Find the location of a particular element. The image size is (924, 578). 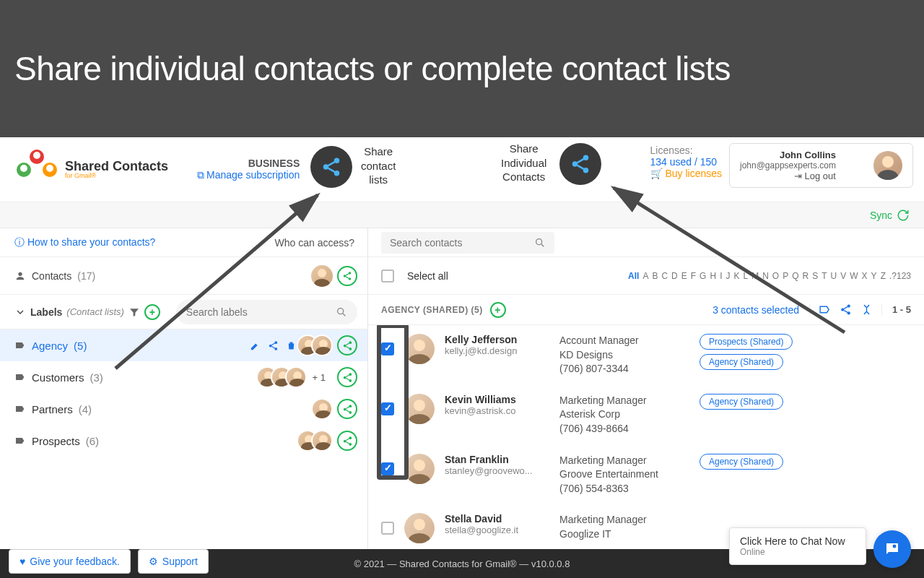

sidebar-label-prospects: Prospects (6) is located at coordinates (183, 441).